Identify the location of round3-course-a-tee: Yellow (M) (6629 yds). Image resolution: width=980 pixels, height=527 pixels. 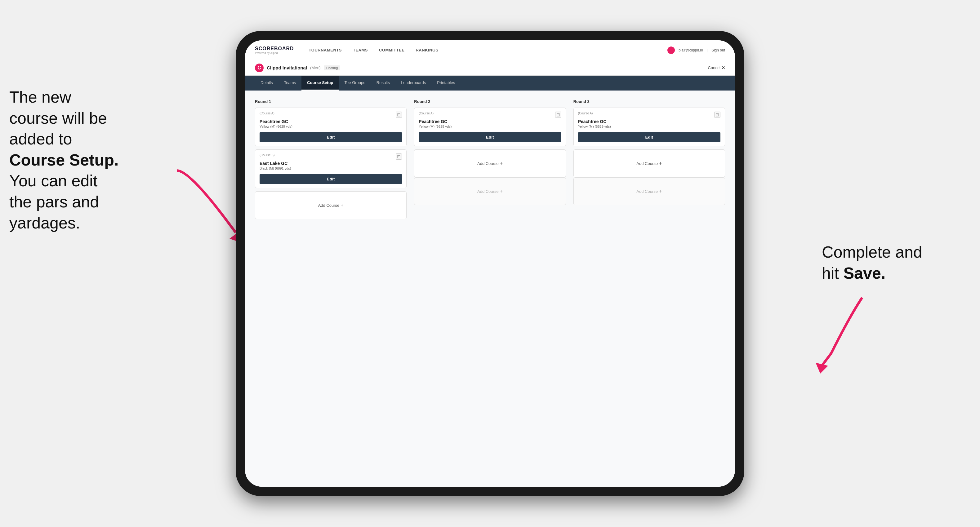
(649, 127).